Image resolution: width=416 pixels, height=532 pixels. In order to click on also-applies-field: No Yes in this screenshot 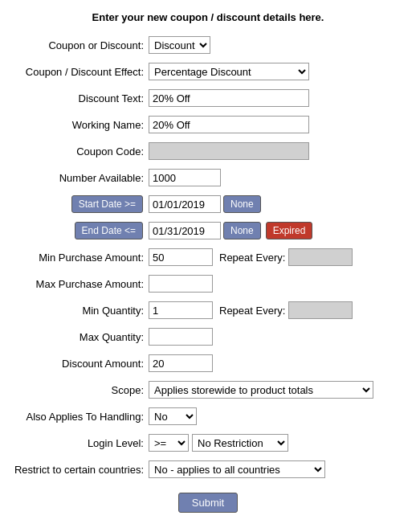, I will do `click(278, 416)`.